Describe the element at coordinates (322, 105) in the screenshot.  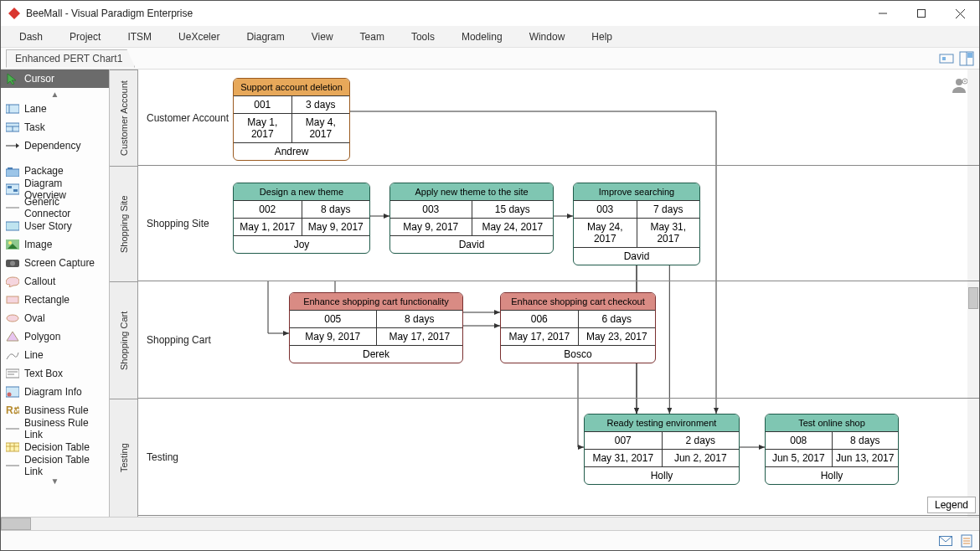
I see `task-duration: 3 days` at that location.